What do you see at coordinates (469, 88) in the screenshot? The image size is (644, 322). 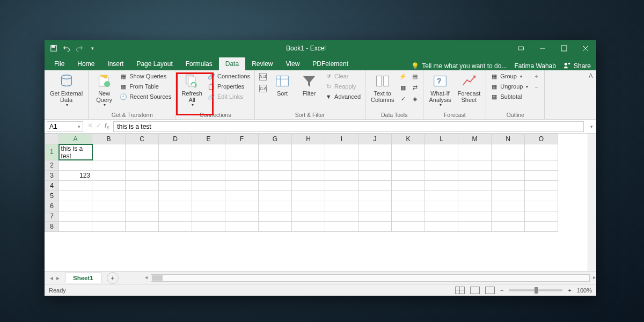 I see `forecast-sheet-button: Forecast Sheet` at bounding box center [469, 88].